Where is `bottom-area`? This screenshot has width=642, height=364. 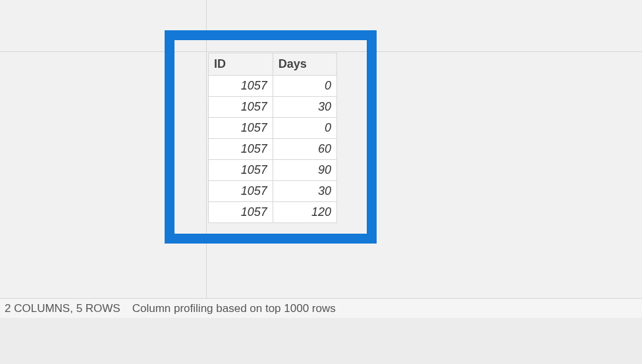
bottom-area is located at coordinates (321, 341).